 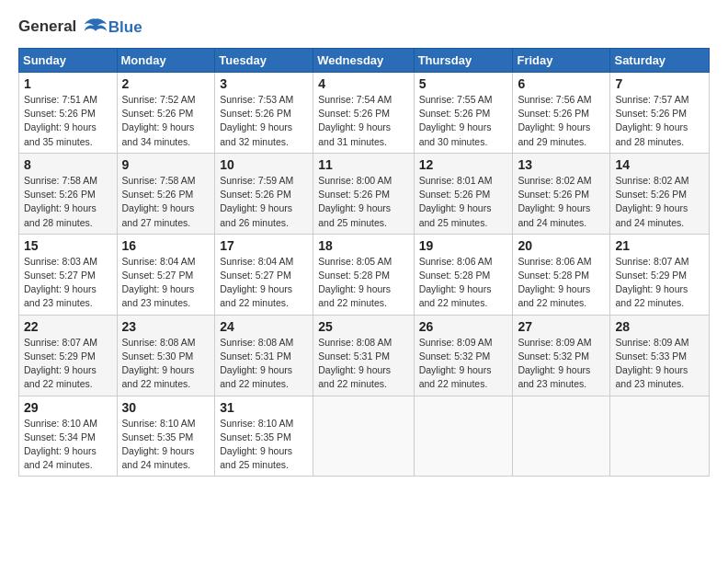 What do you see at coordinates (158, 437) in the screenshot?
I see `sunset-label: Sunset: 5:35 PM` at bounding box center [158, 437].